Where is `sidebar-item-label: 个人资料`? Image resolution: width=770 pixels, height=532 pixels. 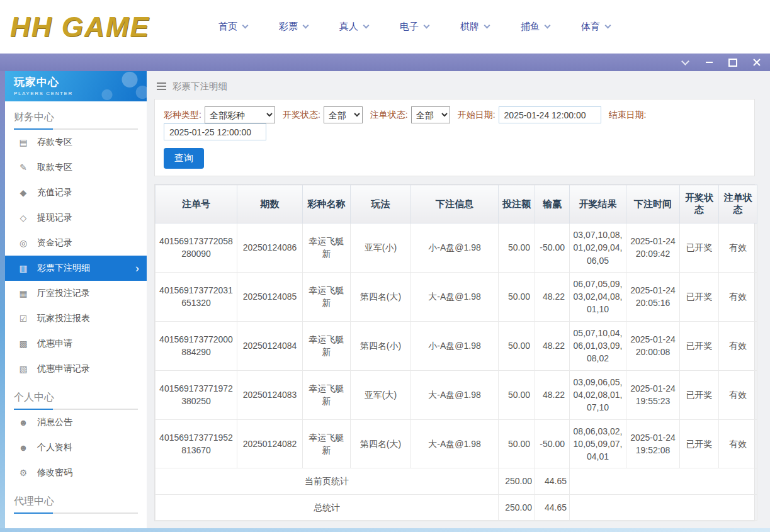 sidebar-item-label: 个人资料 is located at coordinates (55, 448).